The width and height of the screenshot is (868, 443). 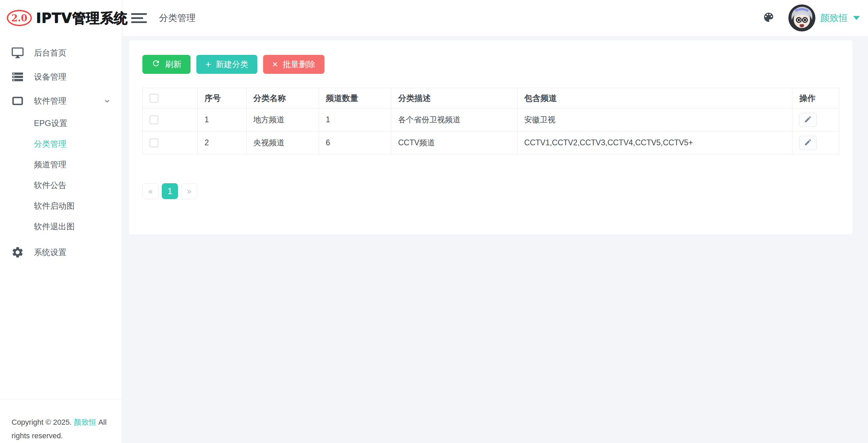 What do you see at coordinates (61, 144) in the screenshot?
I see `sidebar-item-category-management: 分类管理` at bounding box center [61, 144].